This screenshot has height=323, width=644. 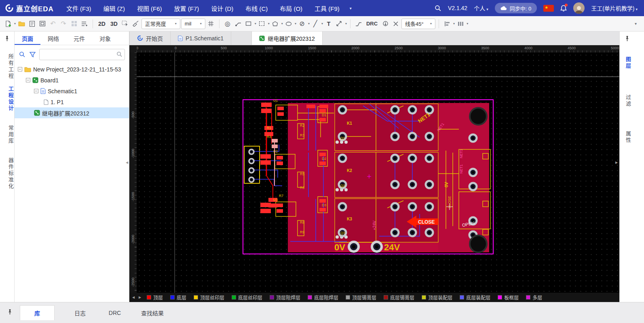 What do you see at coordinates (626, 63) in the screenshot?
I see `dock-tab-layers: 图层` at bounding box center [626, 63].